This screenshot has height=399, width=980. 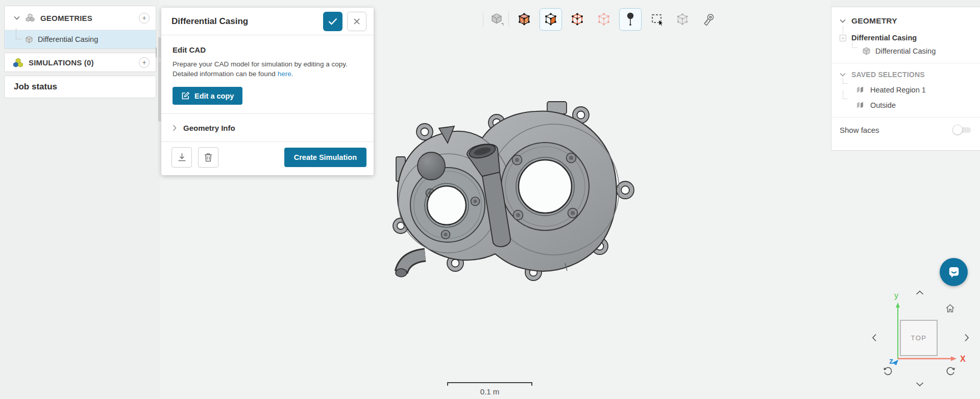 I want to click on here-link: here, so click(x=285, y=74).